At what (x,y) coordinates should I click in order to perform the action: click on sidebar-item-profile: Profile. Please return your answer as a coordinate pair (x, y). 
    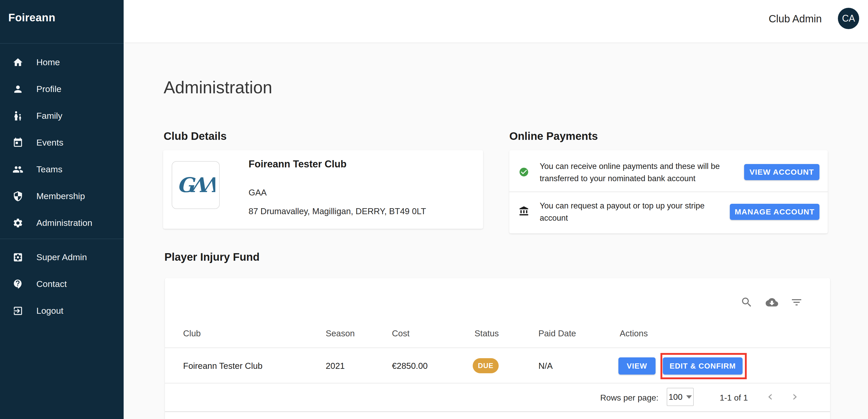
    Looking at the image, I should click on (62, 89).